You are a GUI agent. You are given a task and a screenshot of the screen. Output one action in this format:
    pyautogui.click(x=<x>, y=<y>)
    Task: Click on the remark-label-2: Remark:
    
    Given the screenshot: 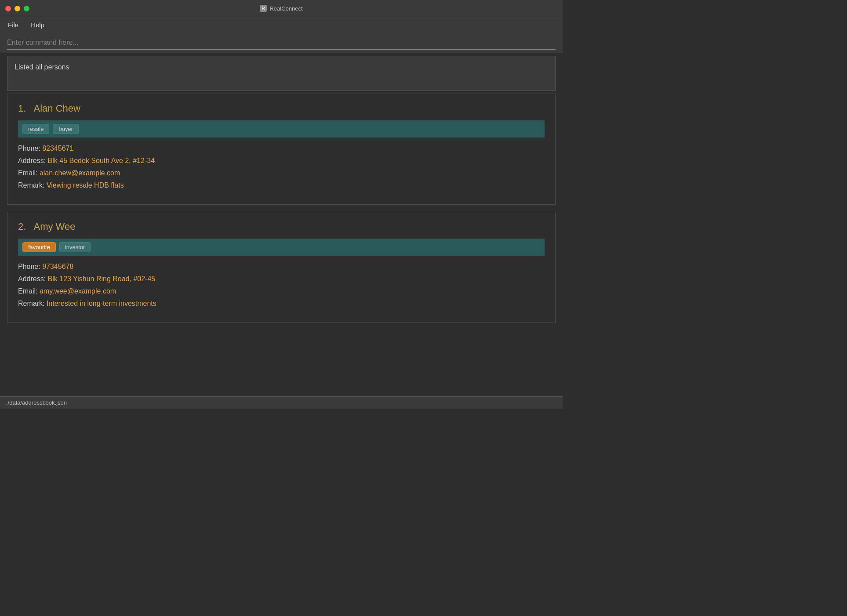 What is the action you would take?
    pyautogui.click(x=31, y=303)
    